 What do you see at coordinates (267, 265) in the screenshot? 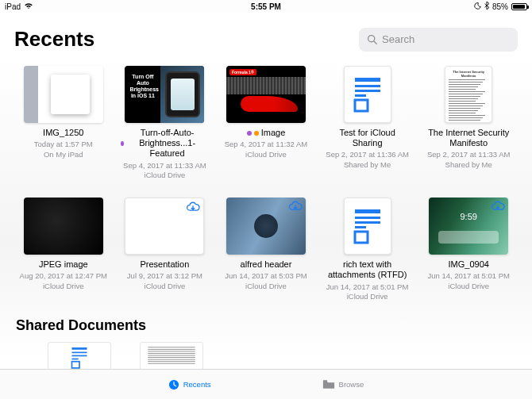
I see `file-name: alfred header` at bounding box center [267, 265].